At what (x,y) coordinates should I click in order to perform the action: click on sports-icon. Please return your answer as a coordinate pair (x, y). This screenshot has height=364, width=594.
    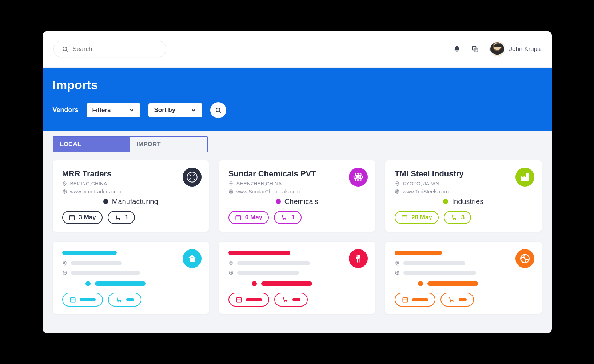
    Looking at the image, I should click on (525, 259).